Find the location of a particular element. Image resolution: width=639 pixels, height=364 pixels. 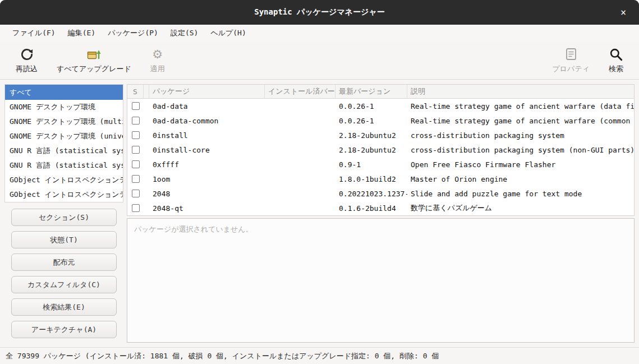

package-description: cross-distribution packaging system is located at coordinates (521, 136).